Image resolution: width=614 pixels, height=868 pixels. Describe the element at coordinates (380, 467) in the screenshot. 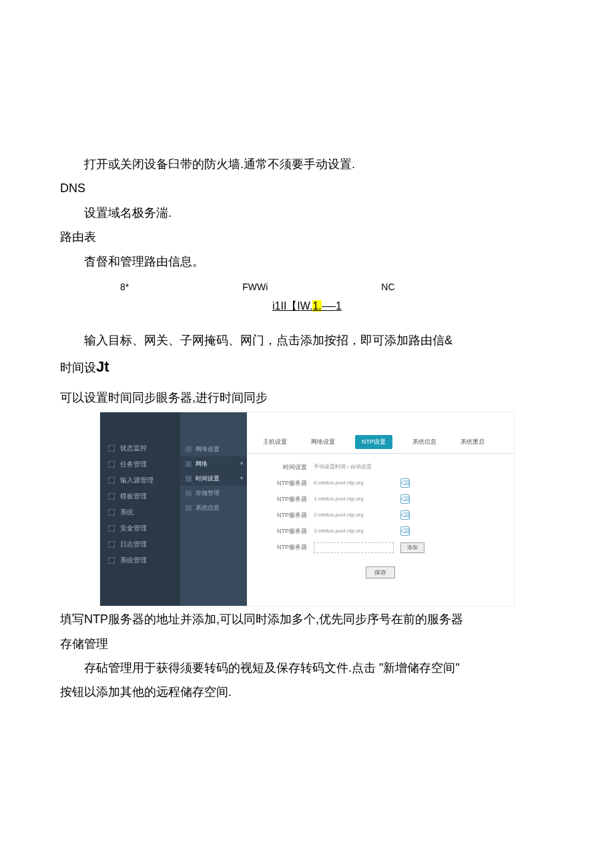

I see `form-row: 时间设置手动设置时间 / 自动设置` at that location.